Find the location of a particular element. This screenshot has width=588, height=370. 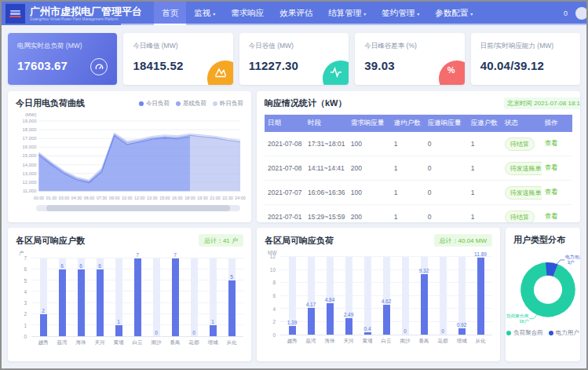

kpi-card-peak-valley-rate: 今日峰谷差率 (%)39.03% is located at coordinates (410, 59).